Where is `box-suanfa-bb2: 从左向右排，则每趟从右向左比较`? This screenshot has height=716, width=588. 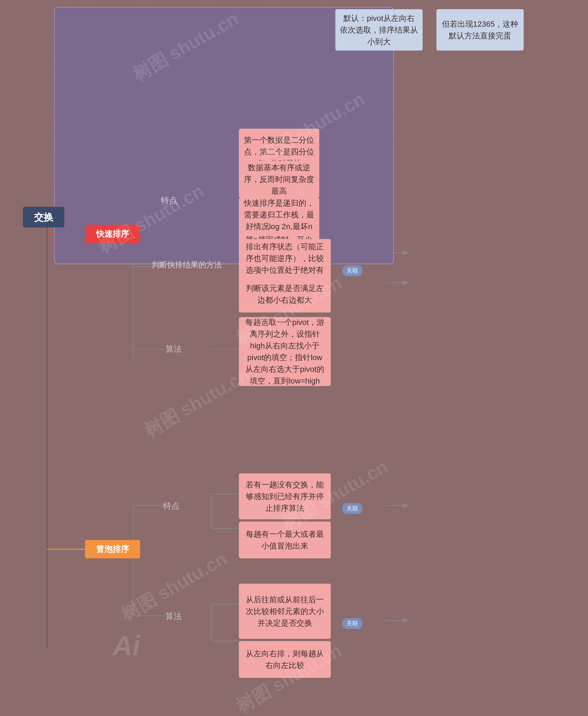
box-suanfa-bb2: 从左向右排，则每趟从右向左比较 is located at coordinates (285, 659).